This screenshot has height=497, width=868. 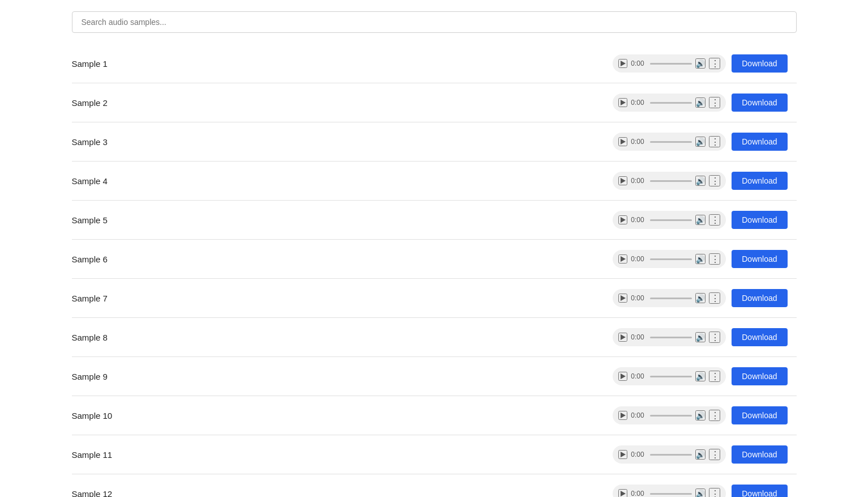 What do you see at coordinates (434, 220) in the screenshot?
I see `sample-row: Sample 5 0:00 🔊 ⋮` at bounding box center [434, 220].